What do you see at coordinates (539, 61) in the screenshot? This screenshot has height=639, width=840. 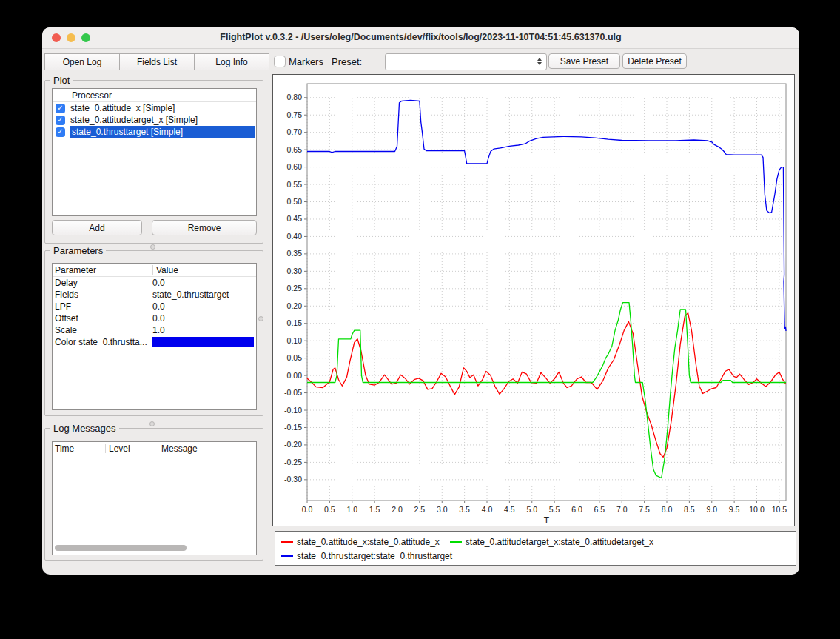 I see `combobox-stepper-icon` at bounding box center [539, 61].